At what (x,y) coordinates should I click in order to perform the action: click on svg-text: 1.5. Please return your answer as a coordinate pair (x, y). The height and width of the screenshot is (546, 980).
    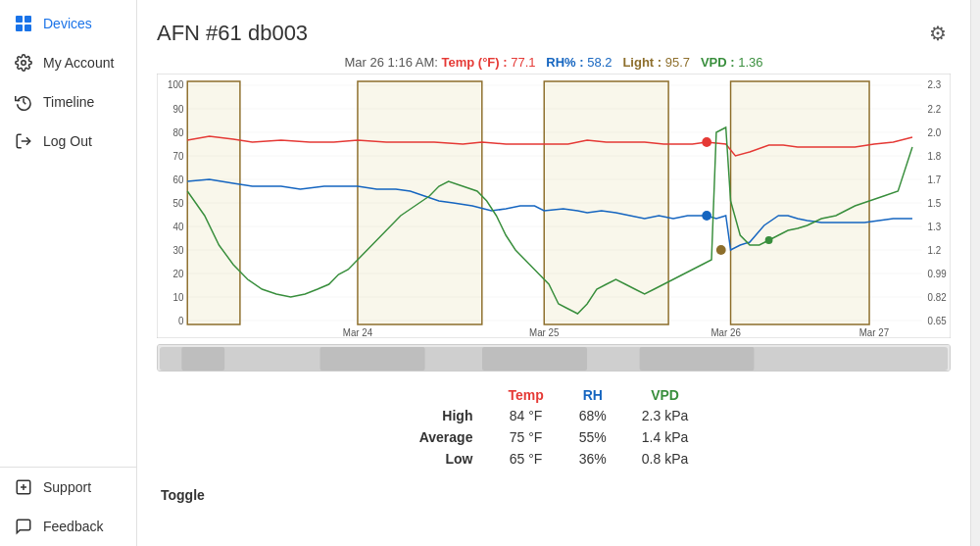
    Looking at the image, I should click on (935, 204).